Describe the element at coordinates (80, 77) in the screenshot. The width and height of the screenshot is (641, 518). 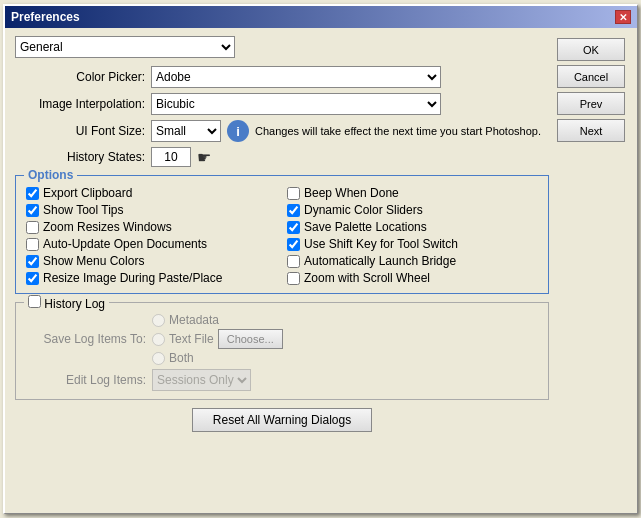
I see `color-picker-label: Color Picker:` at that location.